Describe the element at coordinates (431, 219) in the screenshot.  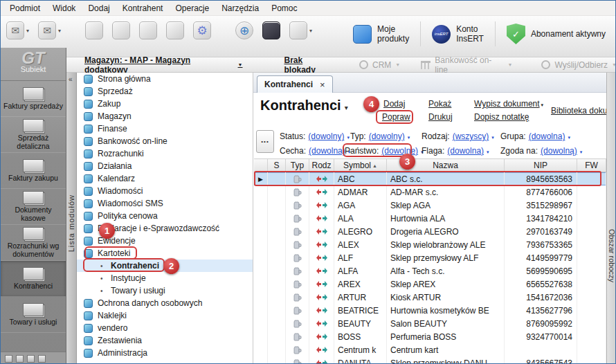
I see `table-row: ALA Hurtownia ALA 1341784210` at that location.